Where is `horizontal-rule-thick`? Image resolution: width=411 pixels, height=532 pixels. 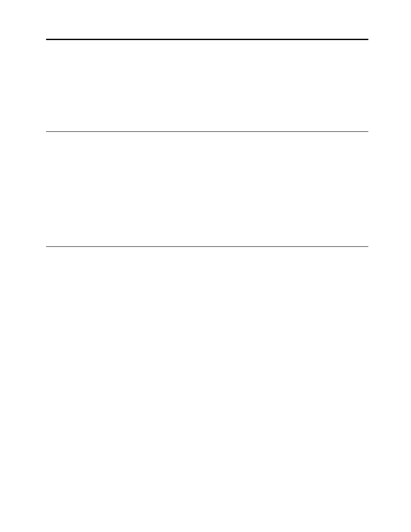
horizontal-rule-thick is located at coordinates (207, 40).